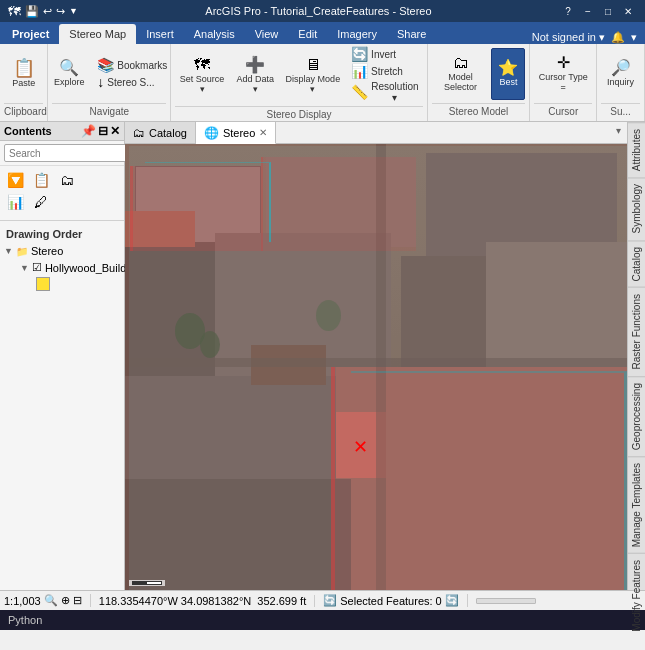  I want to click on status-coordinates: 118.3354470°W 34.0981382°N 352.699 ft, so click(207, 601).